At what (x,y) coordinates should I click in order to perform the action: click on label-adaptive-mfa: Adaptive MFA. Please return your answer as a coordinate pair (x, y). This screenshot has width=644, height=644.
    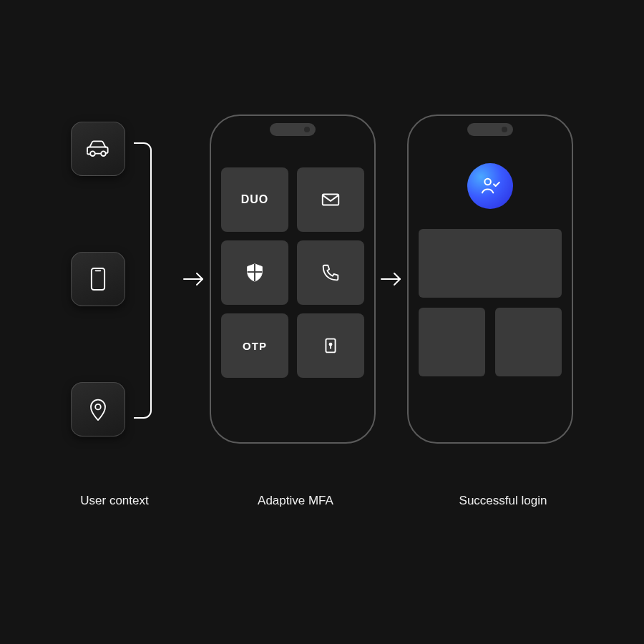
    Looking at the image, I should click on (296, 501).